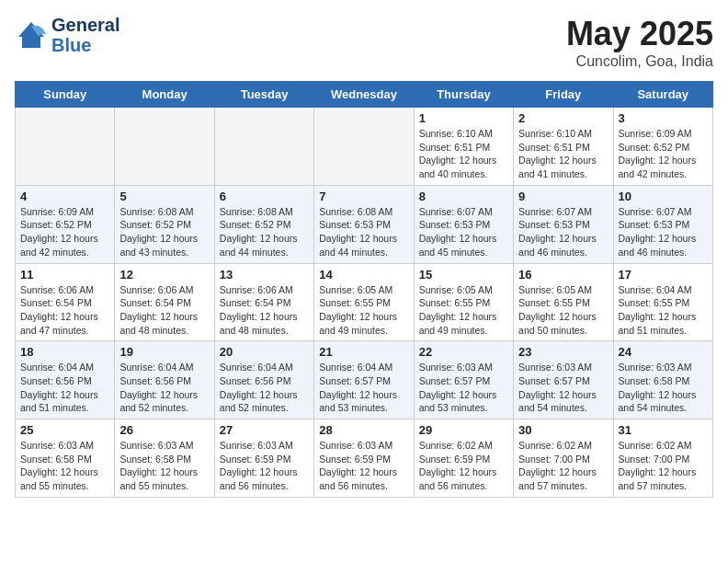 This screenshot has width=728, height=563. I want to click on calendar-cell: 16Sunrise: 6:05 AMSunset: 6:55 PMDayligh…, so click(563, 302).